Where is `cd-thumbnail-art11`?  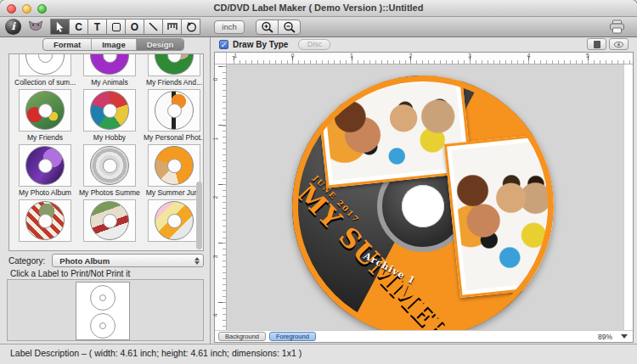
cd-thumbnail-art11 is located at coordinates (110, 221).